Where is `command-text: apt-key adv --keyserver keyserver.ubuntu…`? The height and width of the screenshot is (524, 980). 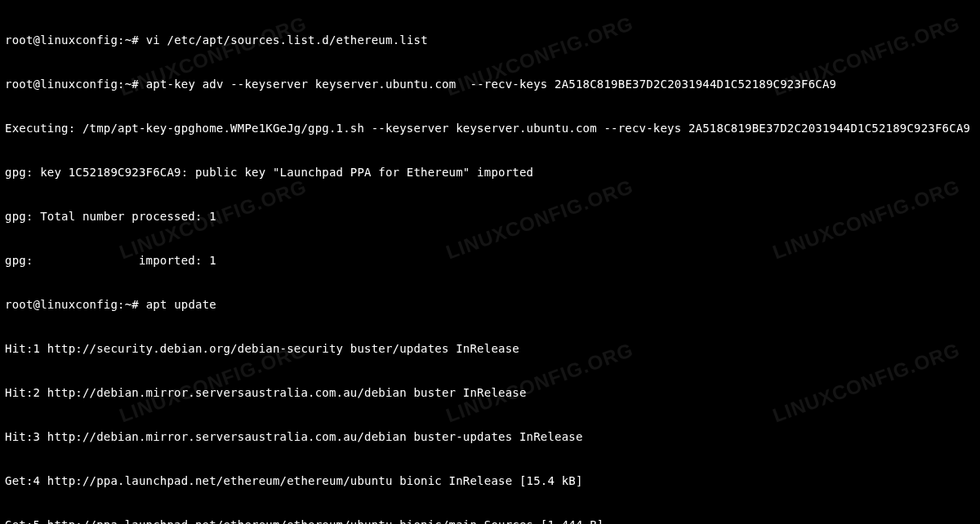 command-text: apt-key adv --keyserver keyserver.ubuntu… is located at coordinates (492, 84).